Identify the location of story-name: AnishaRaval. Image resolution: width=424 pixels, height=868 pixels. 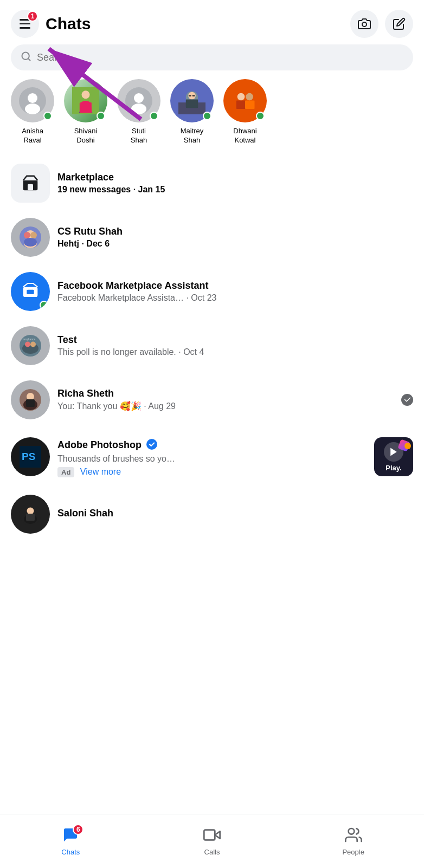
(33, 136).